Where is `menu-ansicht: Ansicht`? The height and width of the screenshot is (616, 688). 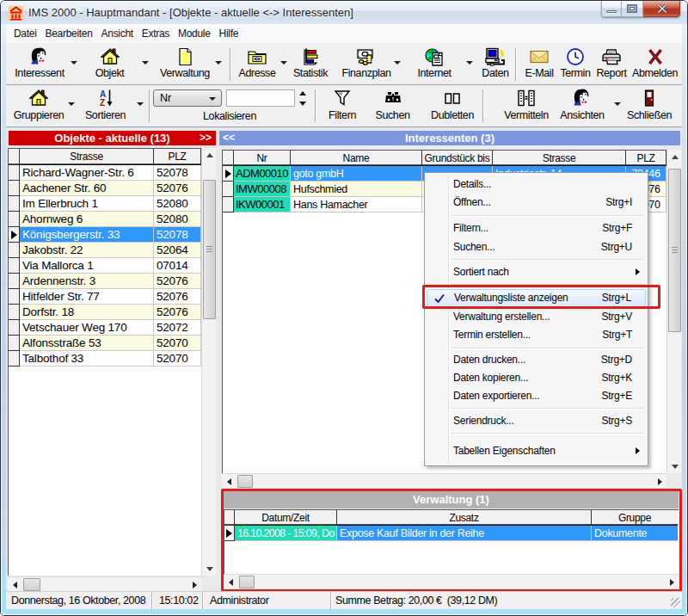 menu-ansicht: Ansicht is located at coordinates (117, 34).